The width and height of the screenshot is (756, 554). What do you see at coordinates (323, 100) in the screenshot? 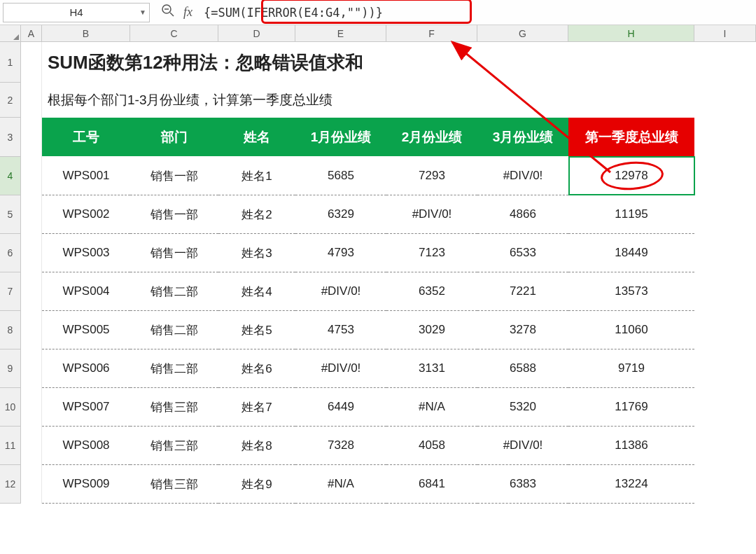
I see `subtitle-cell: 根据每个部门1-3月份业绩，计算第一季度总业绩` at bounding box center [323, 100].